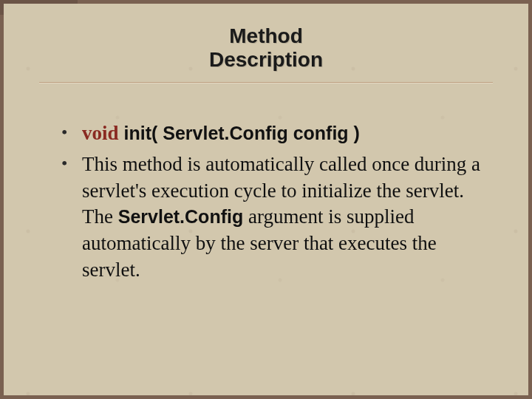 The image size is (532, 399). Describe the element at coordinates (100, 133) in the screenshot. I see `keyword-void: void` at that location.